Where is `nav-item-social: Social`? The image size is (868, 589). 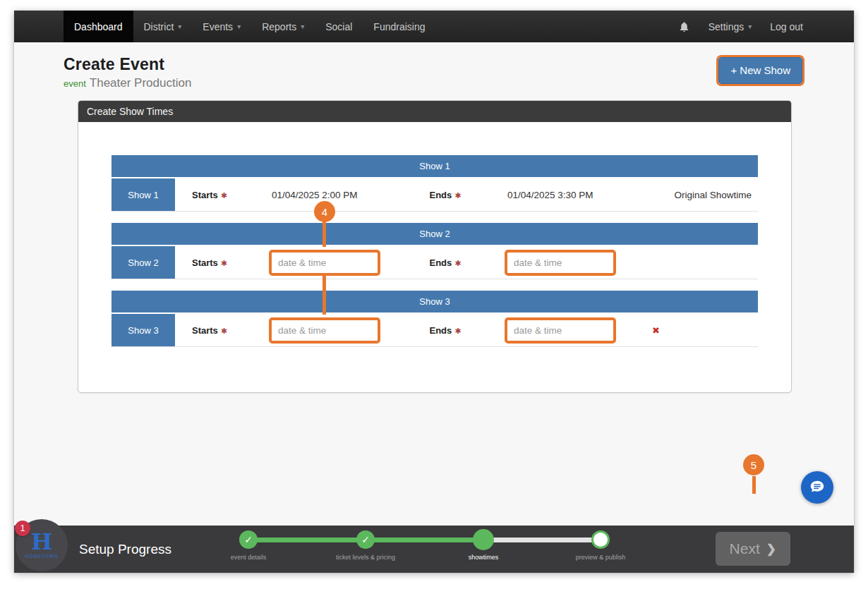 nav-item-social: Social is located at coordinates (339, 27).